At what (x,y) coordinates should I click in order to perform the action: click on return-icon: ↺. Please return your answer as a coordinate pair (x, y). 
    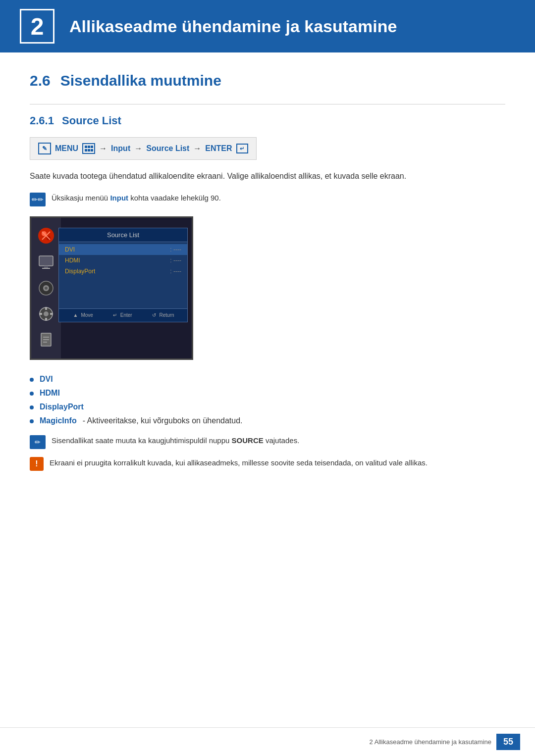
    Looking at the image, I should click on (154, 315).